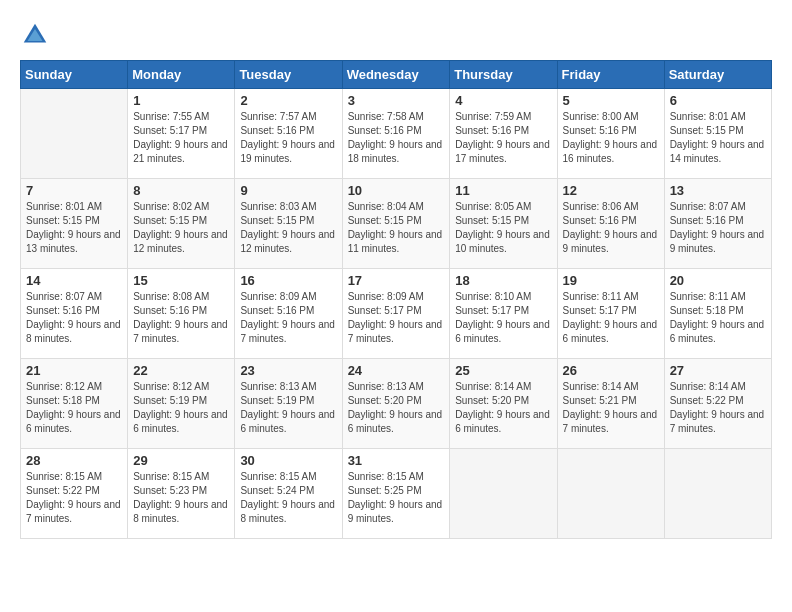  Describe the element at coordinates (611, 100) in the screenshot. I see `day-number: 5` at that location.